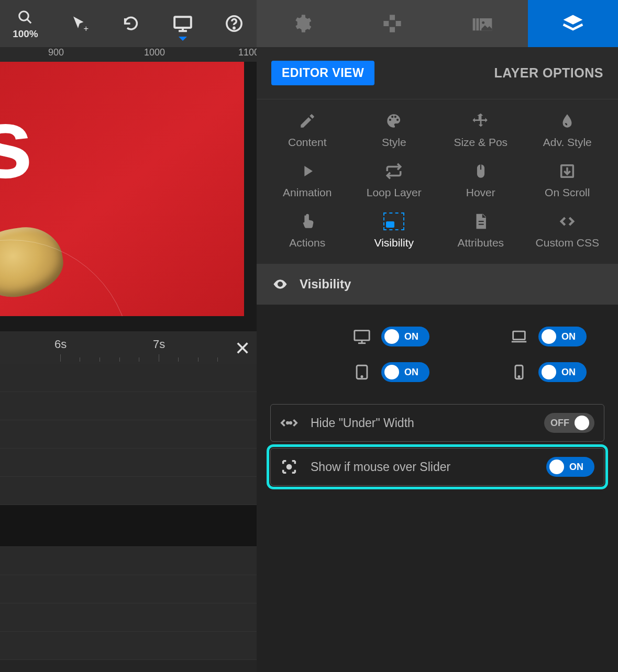 The width and height of the screenshot is (618, 672). Describe the element at coordinates (393, 24) in the screenshot. I see `tab-navigation` at that location.